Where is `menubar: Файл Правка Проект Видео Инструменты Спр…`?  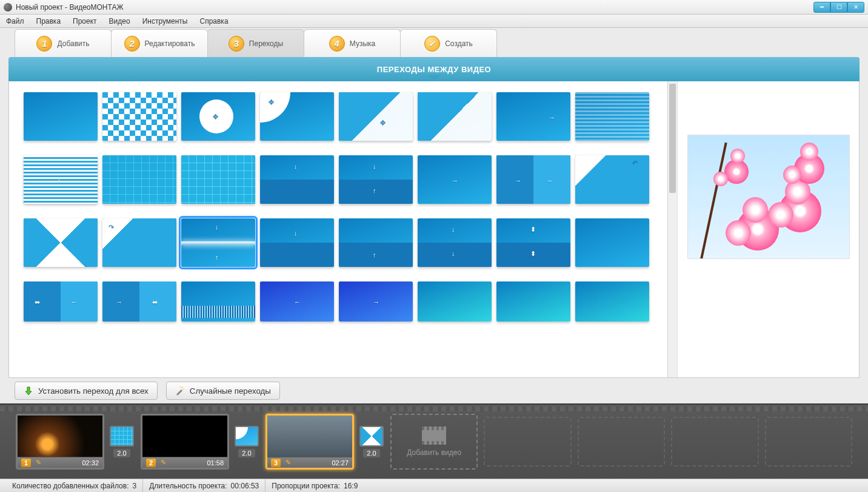
menubar: Файл Правка Проект Видео Инструменты Спр… is located at coordinates (434, 21).